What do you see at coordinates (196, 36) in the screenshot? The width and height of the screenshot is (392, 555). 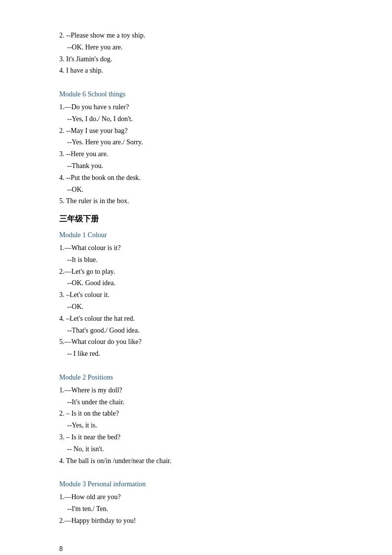 I see `line-2-toy-ship: 2. --Please show me a toy ship.` at bounding box center [196, 36].